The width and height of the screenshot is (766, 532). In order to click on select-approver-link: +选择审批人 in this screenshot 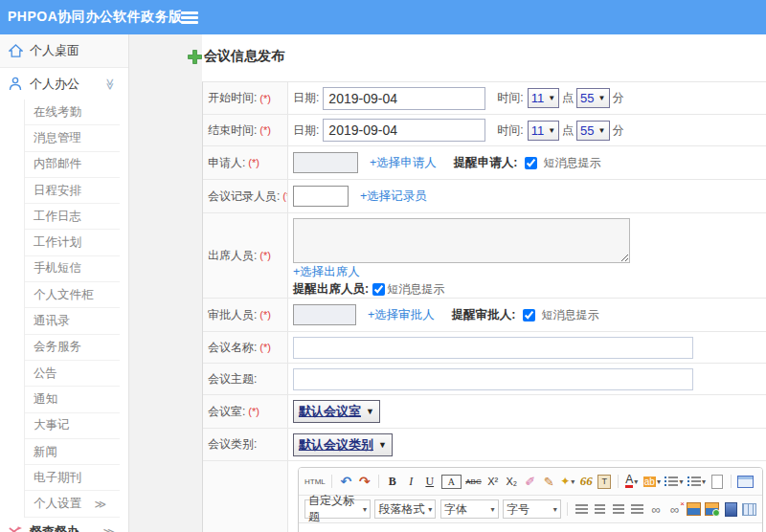, I will do `click(401, 316)`.